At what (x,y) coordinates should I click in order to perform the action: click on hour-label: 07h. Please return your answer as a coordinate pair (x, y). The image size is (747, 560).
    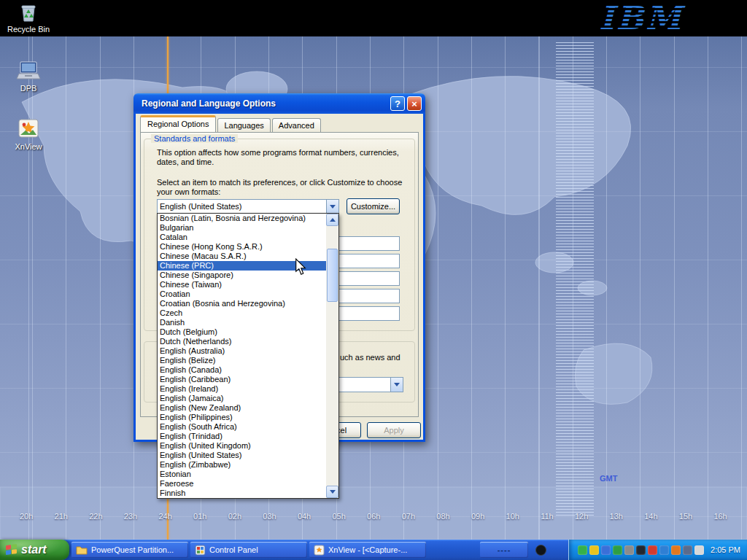
    Looking at the image, I should click on (409, 516).